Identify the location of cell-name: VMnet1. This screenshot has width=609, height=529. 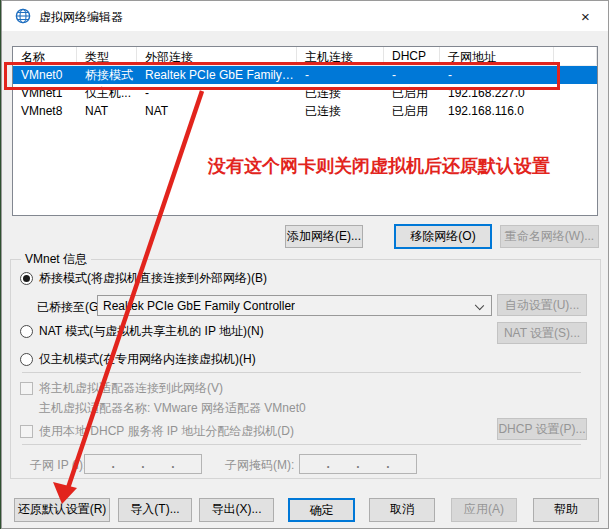
(45, 93).